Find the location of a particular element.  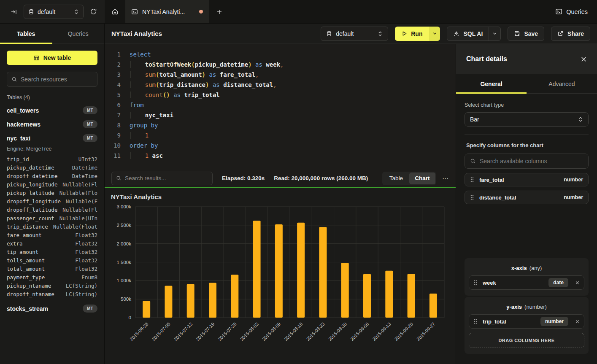

column-type: Enum8 is located at coordinates (89, 278).